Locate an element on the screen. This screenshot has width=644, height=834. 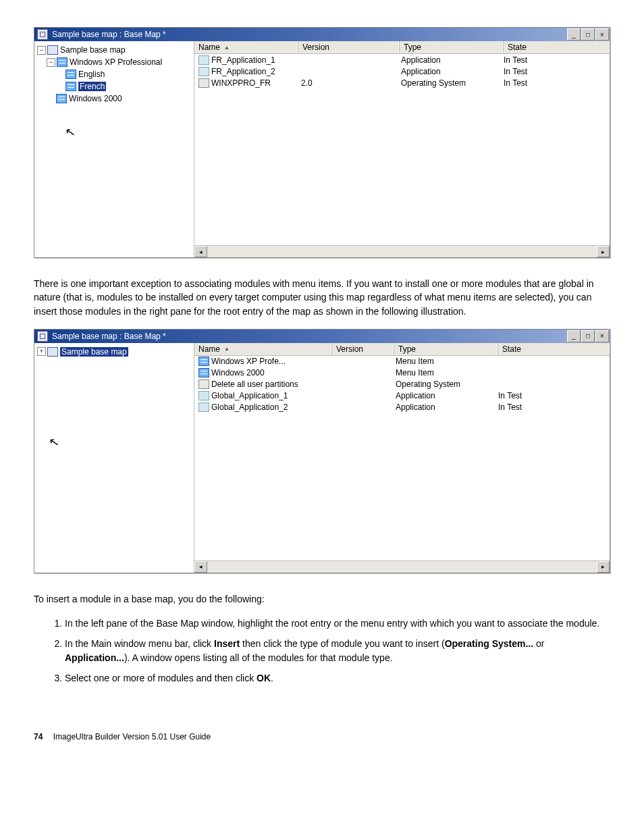
page-number: 74 is located at coordinates (38, 737).